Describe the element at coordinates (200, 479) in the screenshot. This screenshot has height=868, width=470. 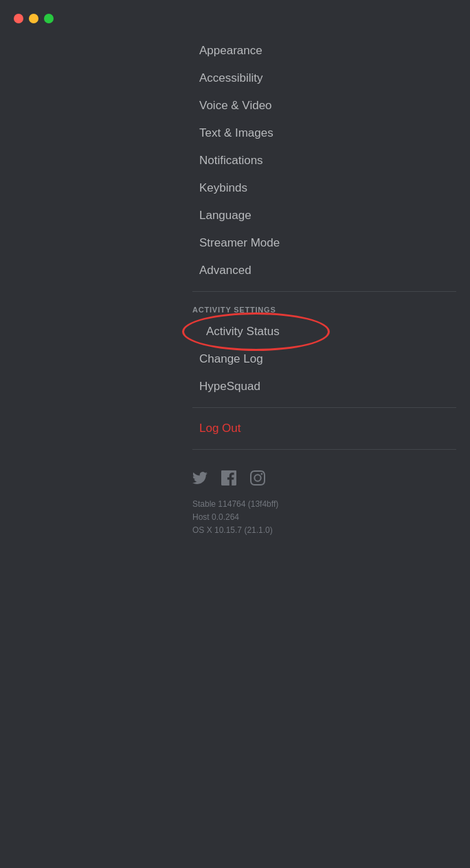
I see `twitter-icon` at that location.